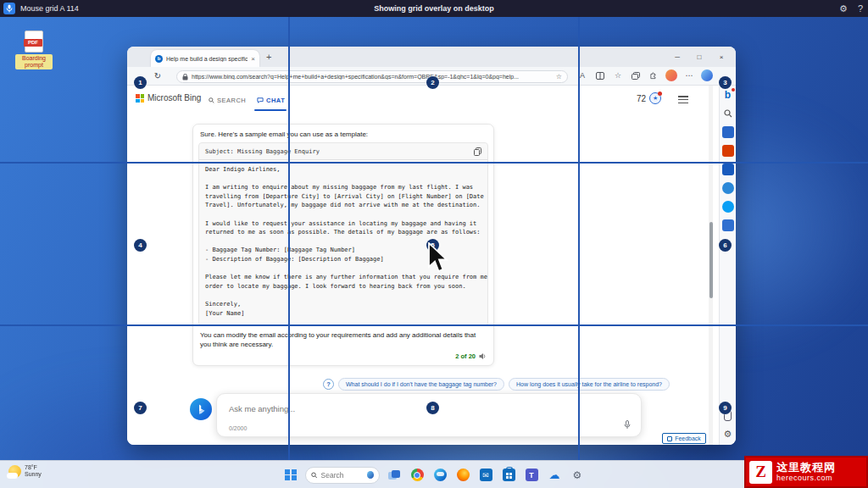  Describe the element at coordinates (636, 75) in the screenshot. I see `collections-icon` at that location.